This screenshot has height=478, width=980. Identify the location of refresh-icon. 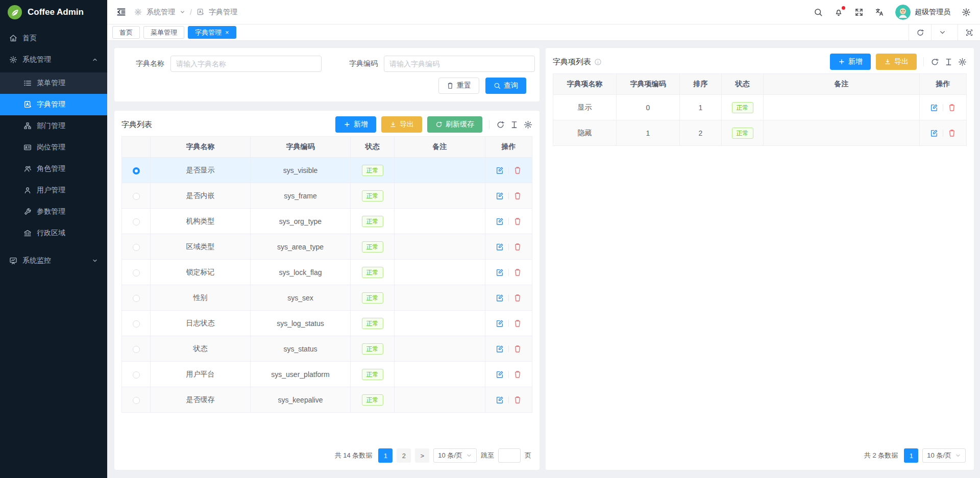
(439, 124).